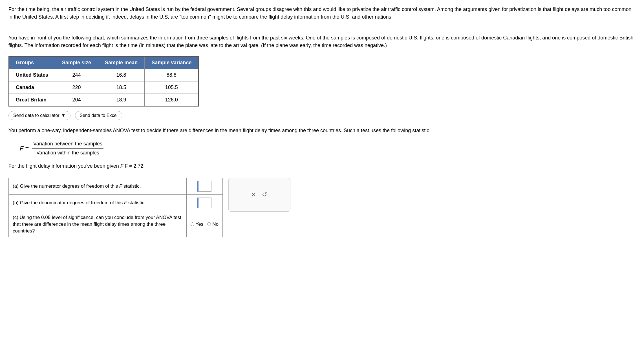 This screenshot has width=644, height=339. Describe the element at coordinates (204, 203) in the screenshot. I see `input-b` at that location.